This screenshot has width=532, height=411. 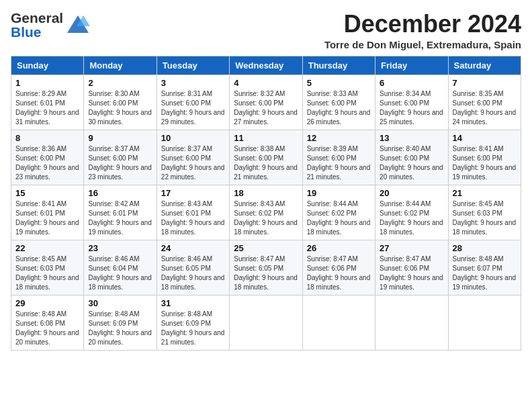 I want to click on cell-info: Sunrise: 8:41 AM Sunset: 6:01 PM Dayligh…, so click(x=47, y=218).